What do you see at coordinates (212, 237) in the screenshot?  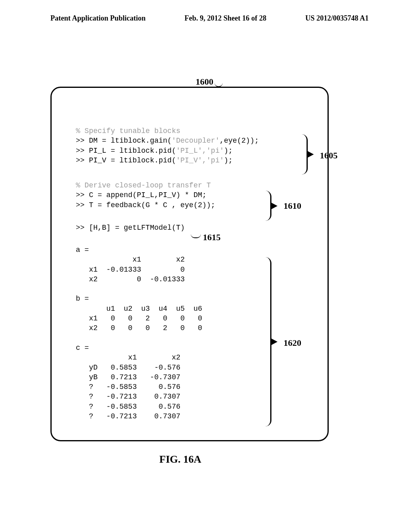 I see `callout-1615: 1615` at bounding box center [212, 237].